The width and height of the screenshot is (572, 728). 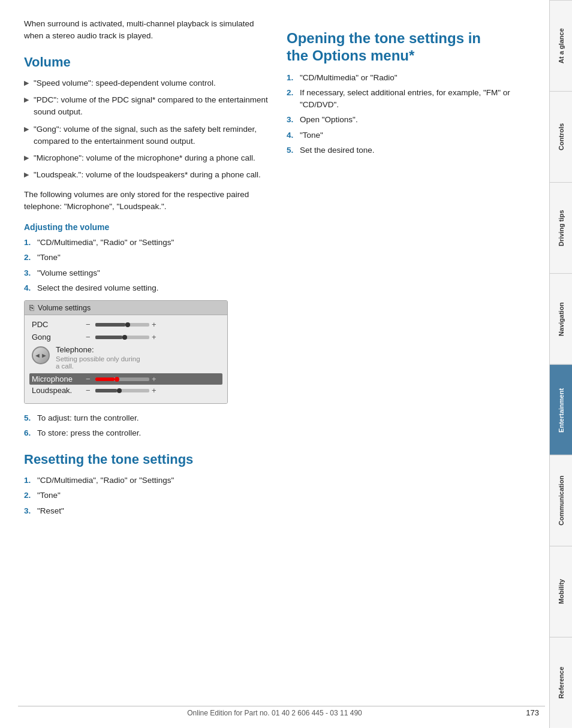 I want to click on steps-after-list: 5. To adjust: turn the controller. 6. To…, so click(x=146, y=426).